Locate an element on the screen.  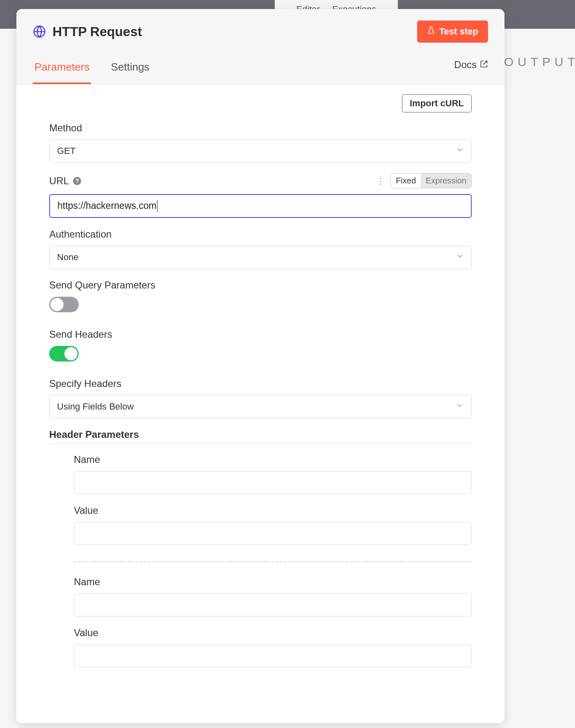
method-label: Method is located at coordinates (260, 128).